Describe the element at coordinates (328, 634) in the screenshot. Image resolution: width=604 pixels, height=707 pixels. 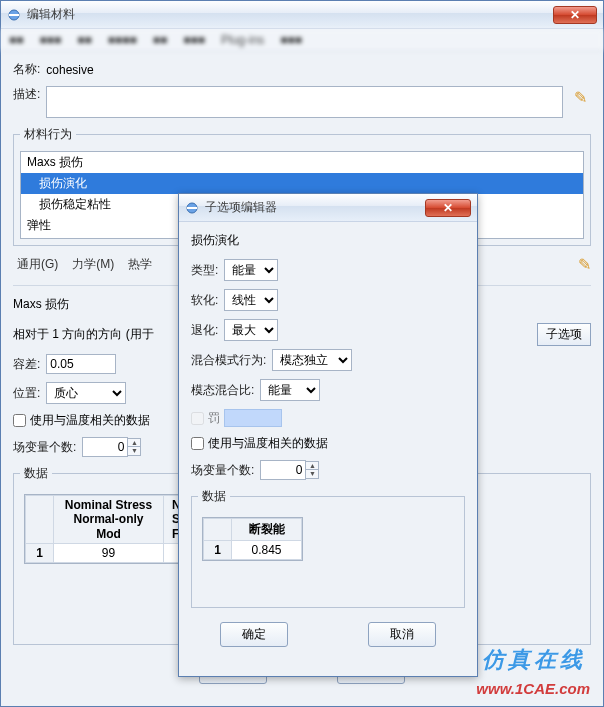
I see `sub-button-row: 确定 取消` at that location.